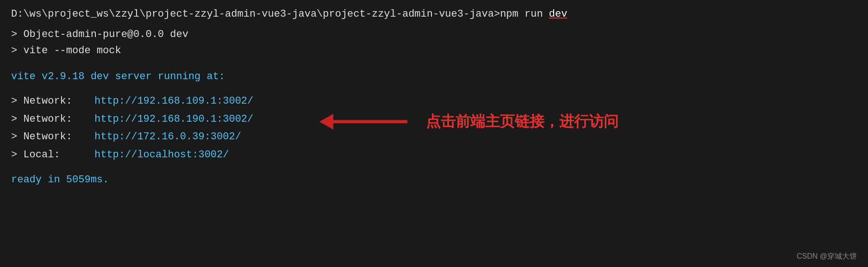  What do you see at coordinates (434, 180) in the screenshot?
I see `ready-line: ready in 5059ms.` at bounding box center [434, 180].